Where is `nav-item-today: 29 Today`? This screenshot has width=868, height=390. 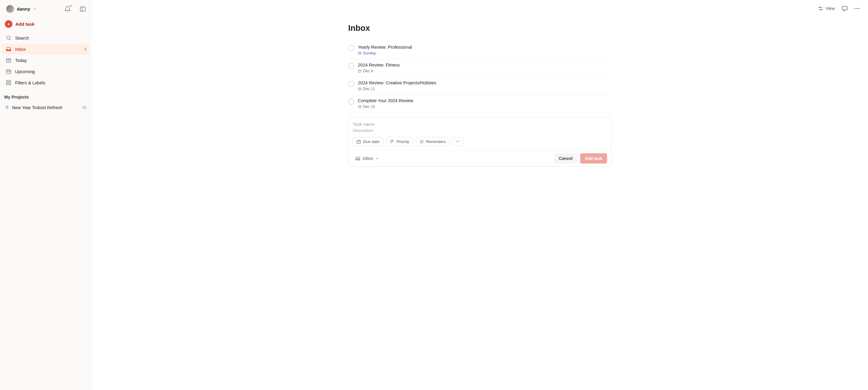
nav-item-today: 29 Today is located at coordinates (46, 60).